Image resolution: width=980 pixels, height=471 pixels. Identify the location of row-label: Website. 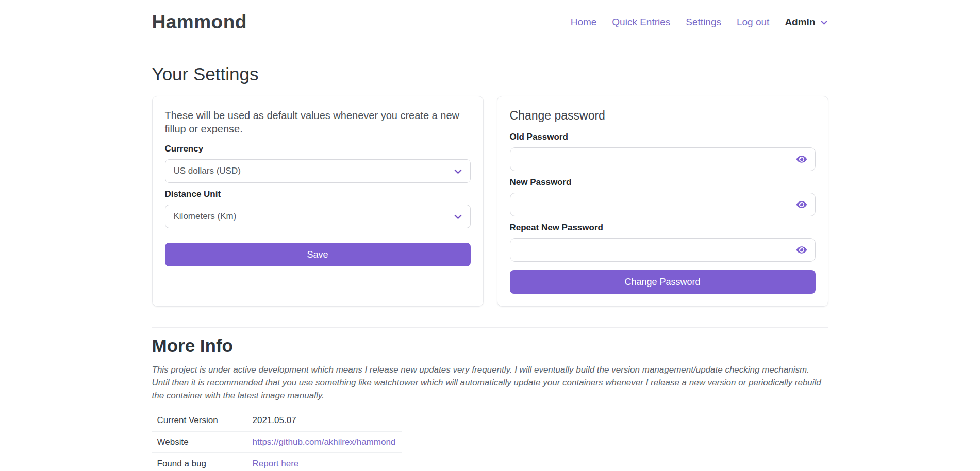
(205, 442).